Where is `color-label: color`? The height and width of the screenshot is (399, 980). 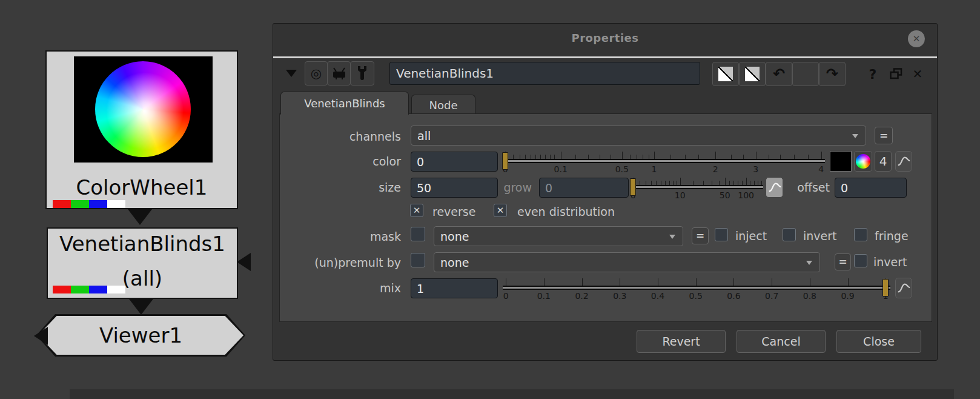 color-label: color is located at coordinates (340, 161).